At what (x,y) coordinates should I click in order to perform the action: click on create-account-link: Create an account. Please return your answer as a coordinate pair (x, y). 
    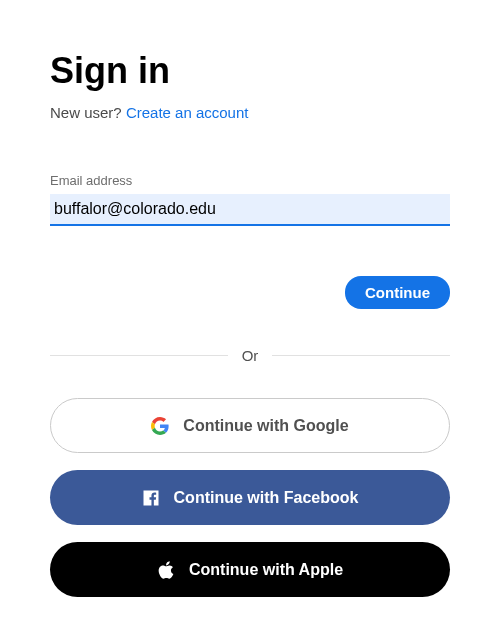
    Looking at the image, I should click on (188, 112).